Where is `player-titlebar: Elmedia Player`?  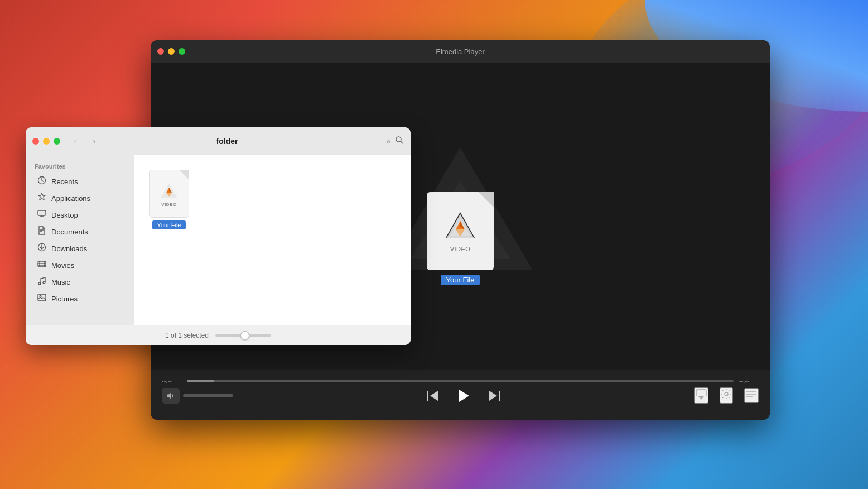 player-titlebar: Elmedia Player is located at coordinates (460, 51).